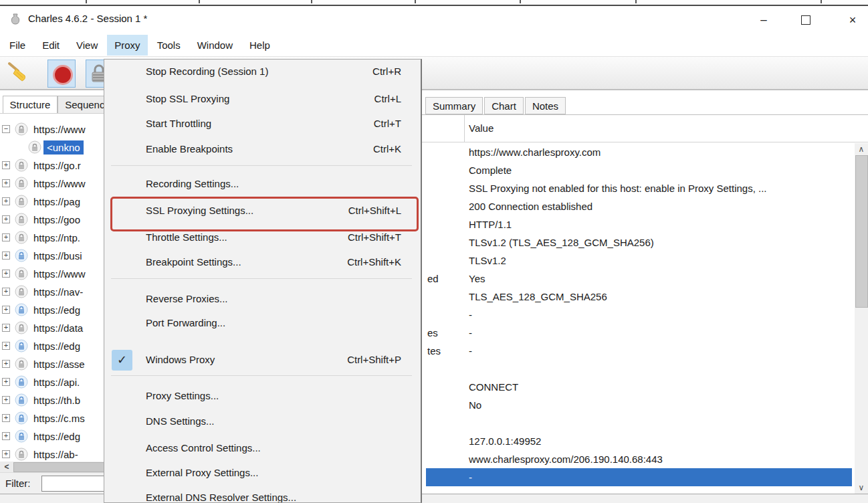 This screenshot has height=503, width=868. What do you see at coordinates (57, 219) in the screenshot?
I see `tree-item-label: https://goo` at bounding box center [57, 219].